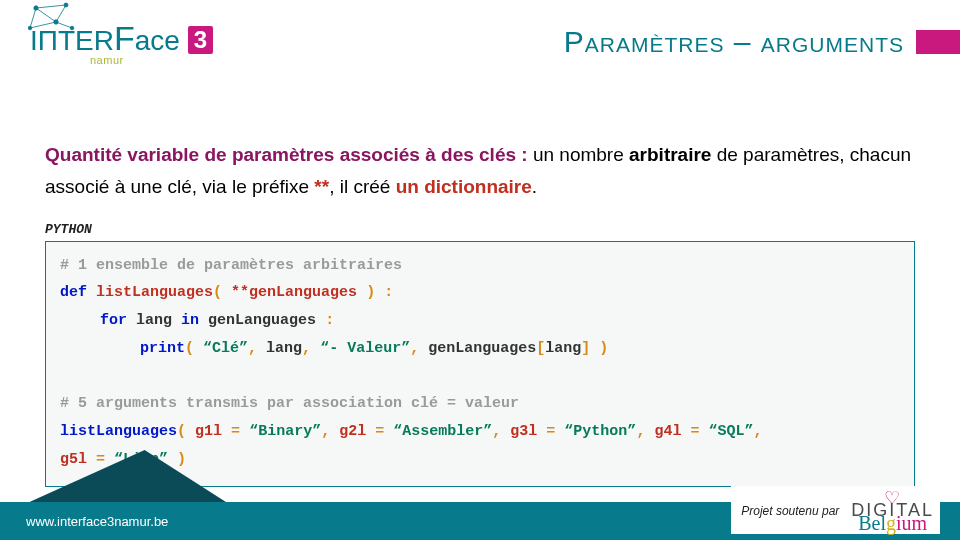 The height and width of the screenshot is (540, 960). I want to click on arg-v3: “Python”, so click(600, 432).